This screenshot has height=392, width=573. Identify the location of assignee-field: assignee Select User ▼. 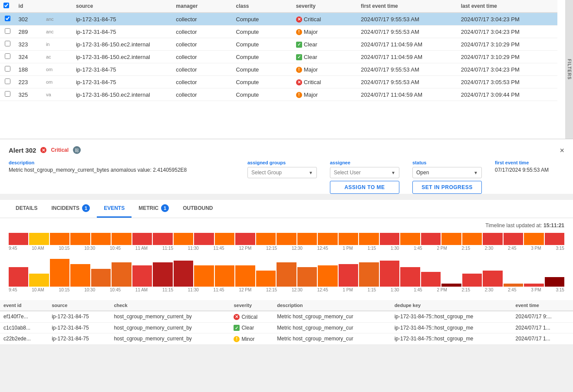
(365, 169).